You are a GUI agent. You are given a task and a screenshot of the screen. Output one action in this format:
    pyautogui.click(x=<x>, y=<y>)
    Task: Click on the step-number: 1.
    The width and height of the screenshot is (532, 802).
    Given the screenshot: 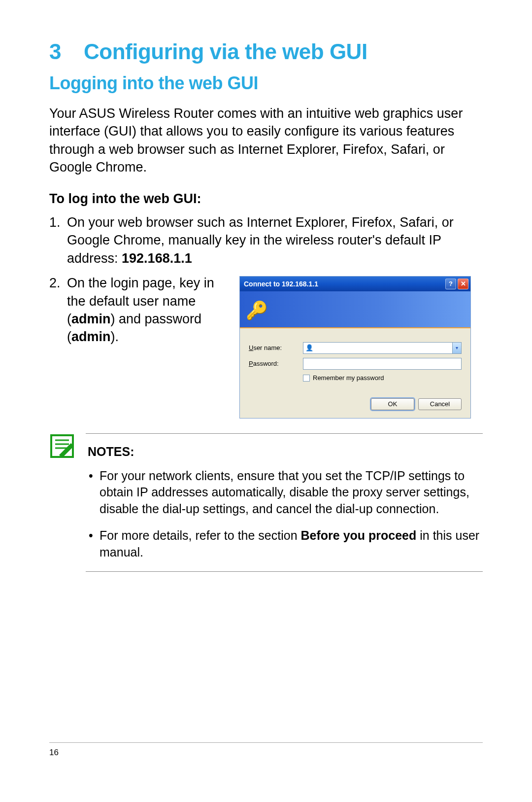 What is the action you would take?
    pyautogui.click(x=55, y=222)
    